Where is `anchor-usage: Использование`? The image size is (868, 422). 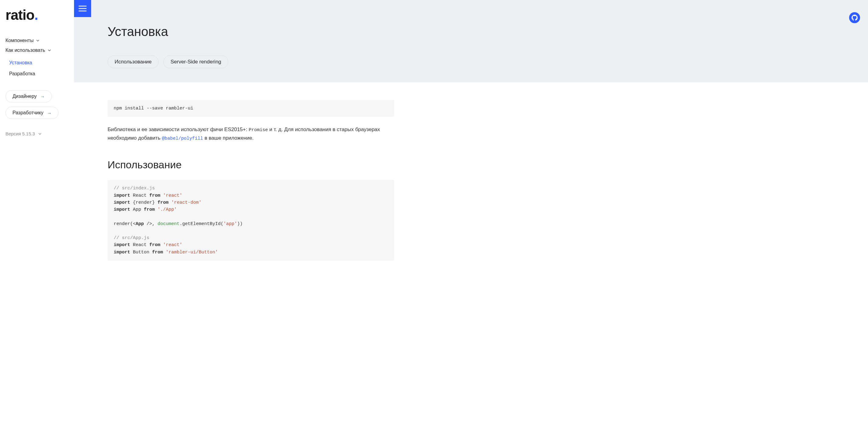
anchor-usage: Использование is located at coordinates (133, 62).